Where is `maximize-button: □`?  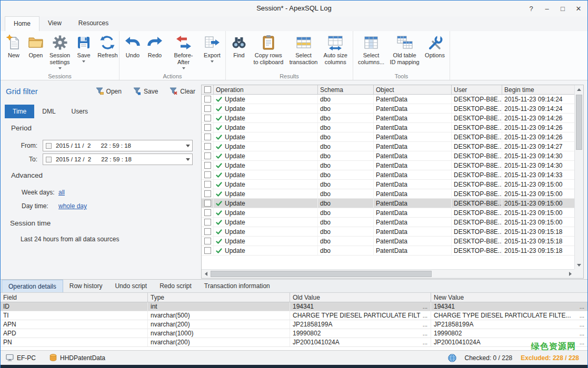 maximize-button: □ is located at coordinates (563, 8).